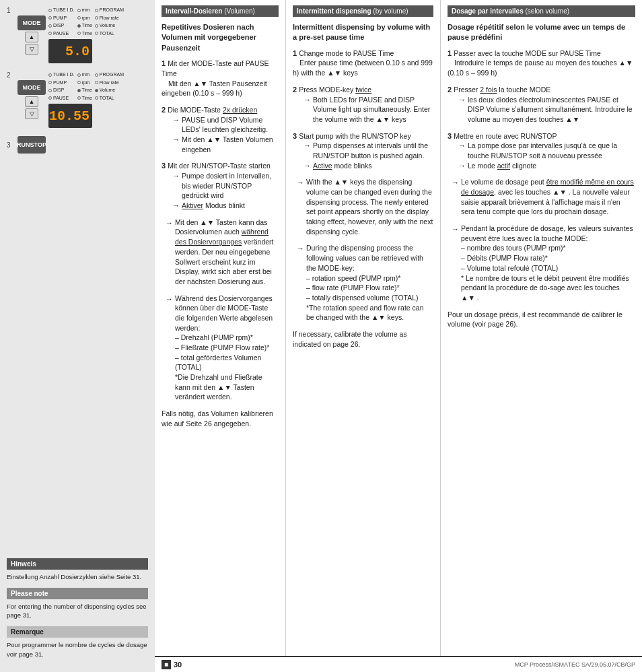  I want to click on arrows-1: ▲ ▽, so click(32, 43).